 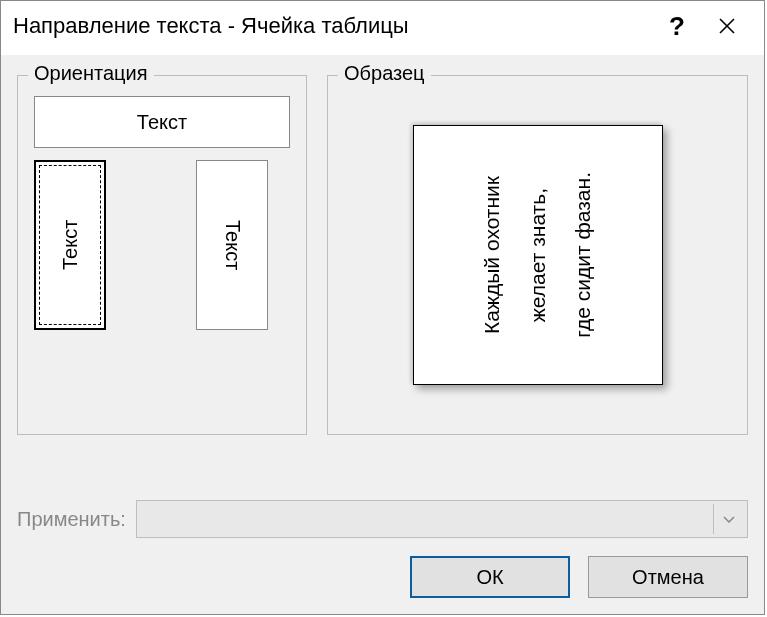 I want to click on cancel-button: Отмена, so click(x=668, y=577).